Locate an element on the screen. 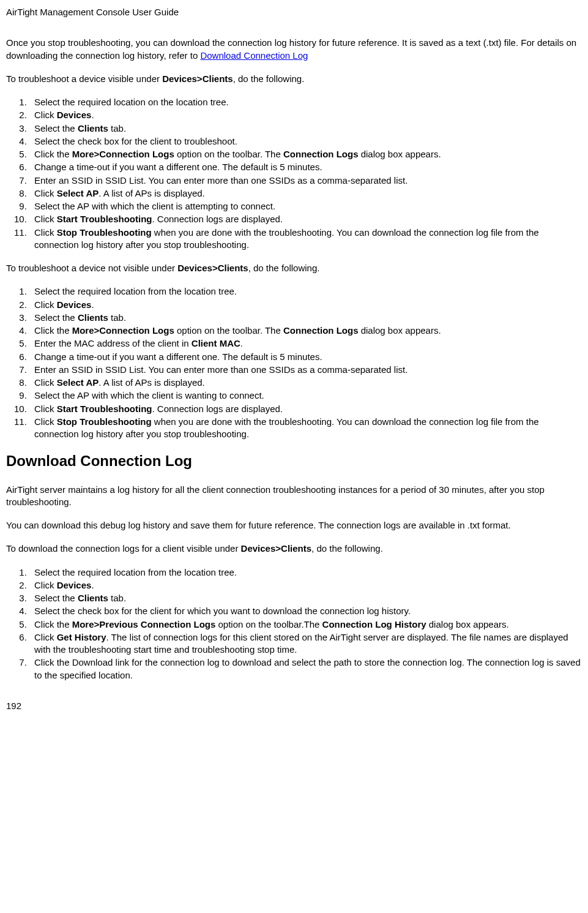 The image size is (588, 913). list-item: Change a time-out if you want a differen… is located at coordinates (306, 357).